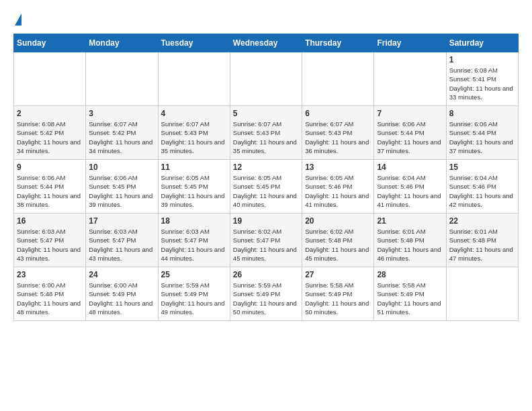  I want to click on day-number: 14, so click(410, 167).